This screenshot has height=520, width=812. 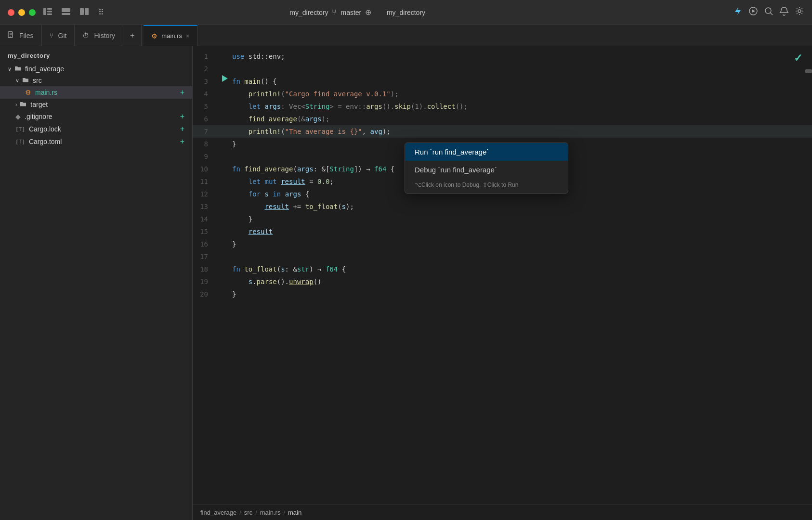 What do you see at coordinates (132, 36) in the screenshot?
I see `new-tab-button: +` at bounding box center [132, 36].